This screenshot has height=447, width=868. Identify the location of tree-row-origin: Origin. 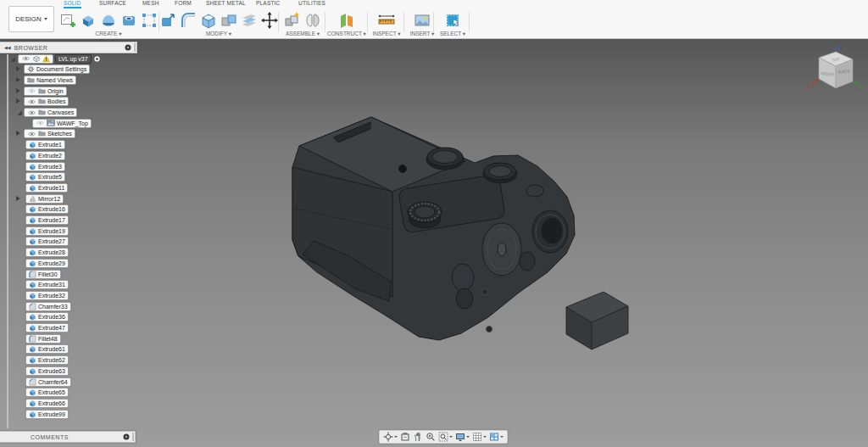
(34, 91).